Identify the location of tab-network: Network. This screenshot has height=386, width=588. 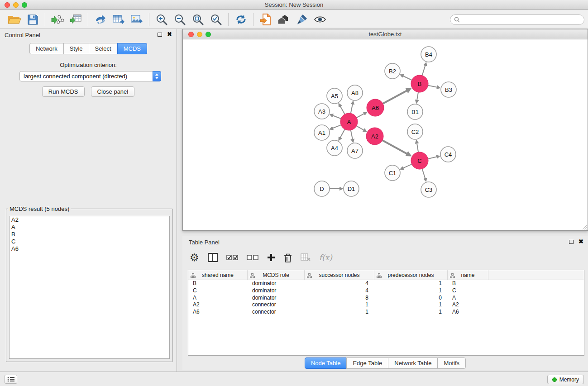
(47, 49).